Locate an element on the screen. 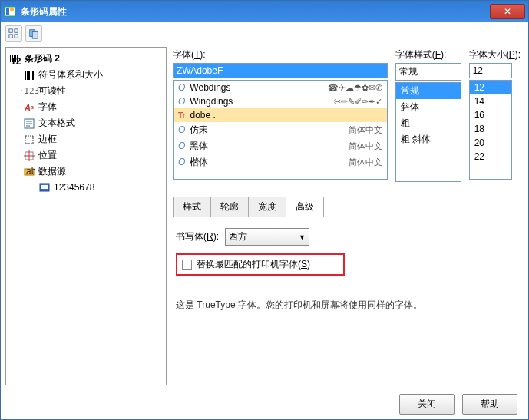  size-list-item: 20 is located at coordinates (491, 143).